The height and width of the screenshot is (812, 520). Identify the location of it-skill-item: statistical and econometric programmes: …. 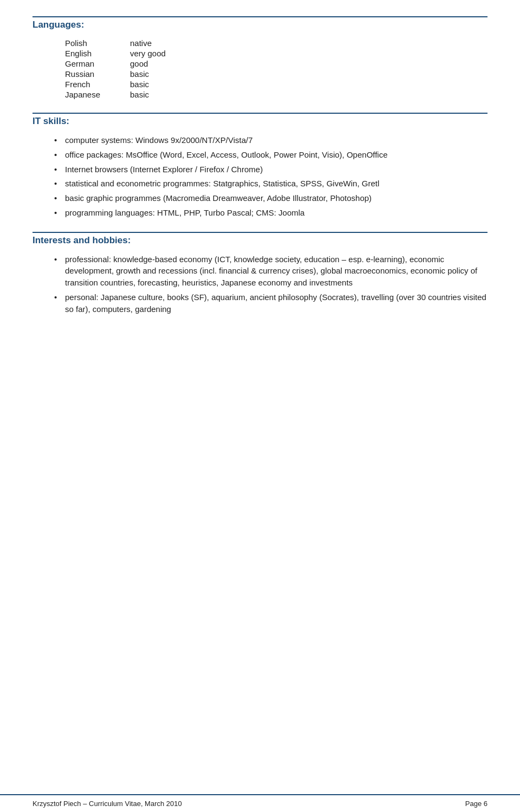
(271, 184).